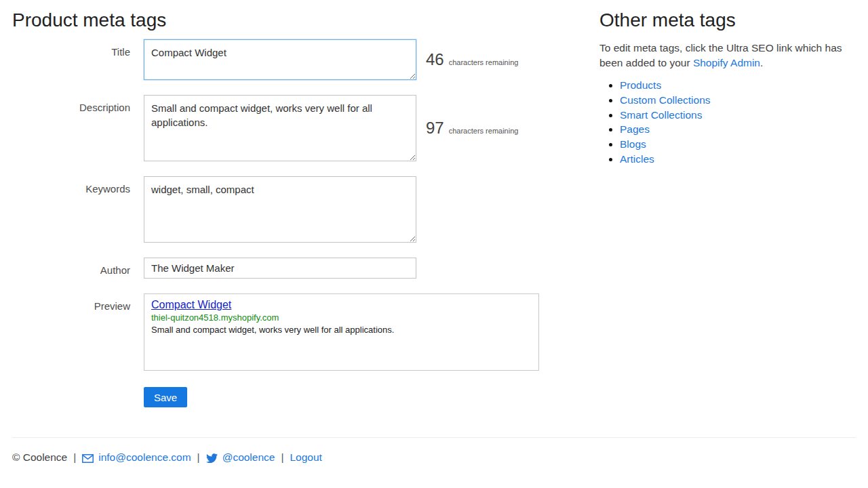 This screenshot has height=488, width=868. What do you see at coordinates (633, 144) in the screenshot?
I see `blogs-link: Blogs` at bounding box center [633, 144].